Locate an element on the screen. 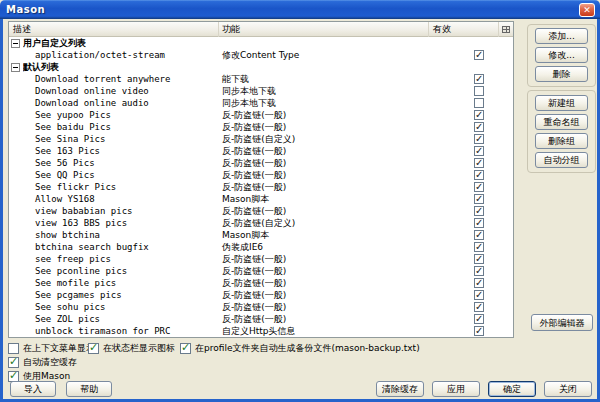 This screenshot has height=402, width=600. rule-function: 反-防盗链(自定义) is located at coordinates (324, 223).